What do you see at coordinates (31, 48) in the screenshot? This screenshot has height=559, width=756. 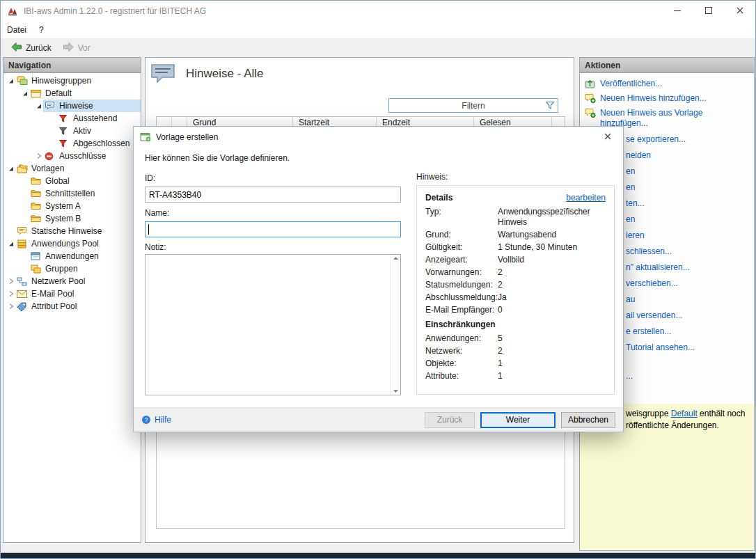 I see `back-button: Zurück` at bounding box center [31, 48].